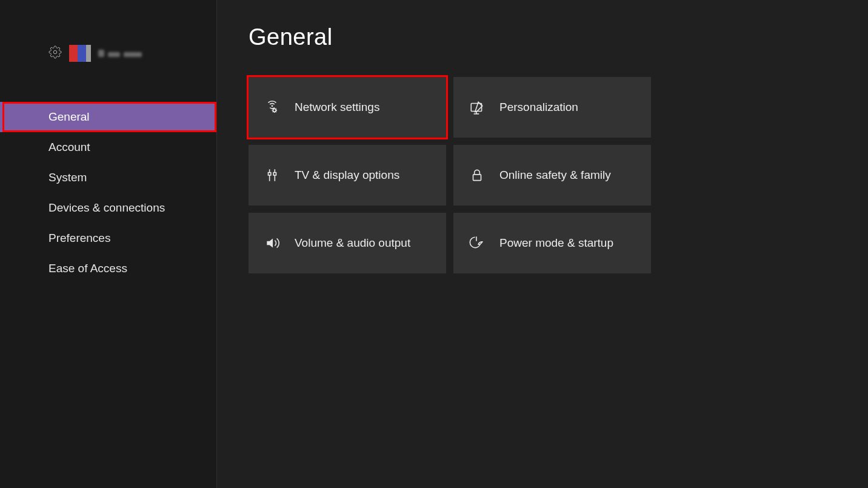  I want to click on sidebar-item-label: Devices & connections, so click(107, 208).